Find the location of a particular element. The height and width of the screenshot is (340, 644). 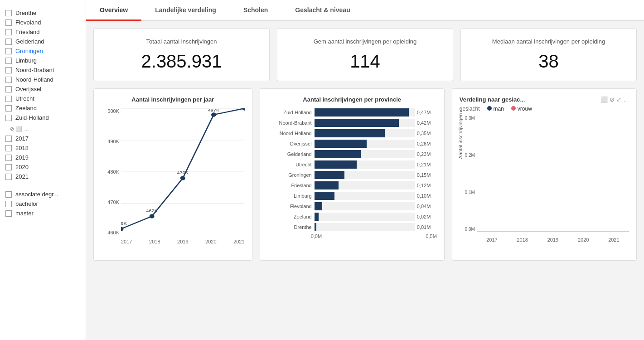

line-chart-area: 459K 462K 470K 497K 499K is located at coordinates (183, 172).